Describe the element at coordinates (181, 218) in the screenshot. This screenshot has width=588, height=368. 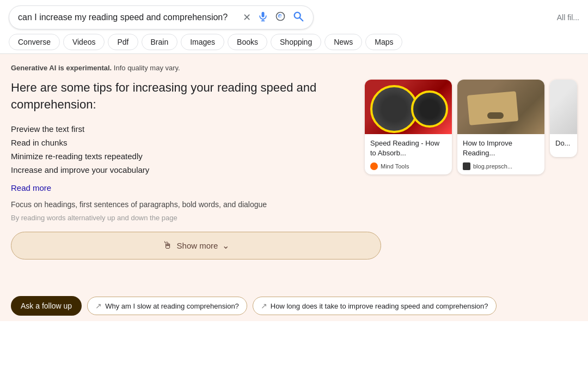
I see `ai-extra-faded: By reading words alternatively up and do…` at that location.